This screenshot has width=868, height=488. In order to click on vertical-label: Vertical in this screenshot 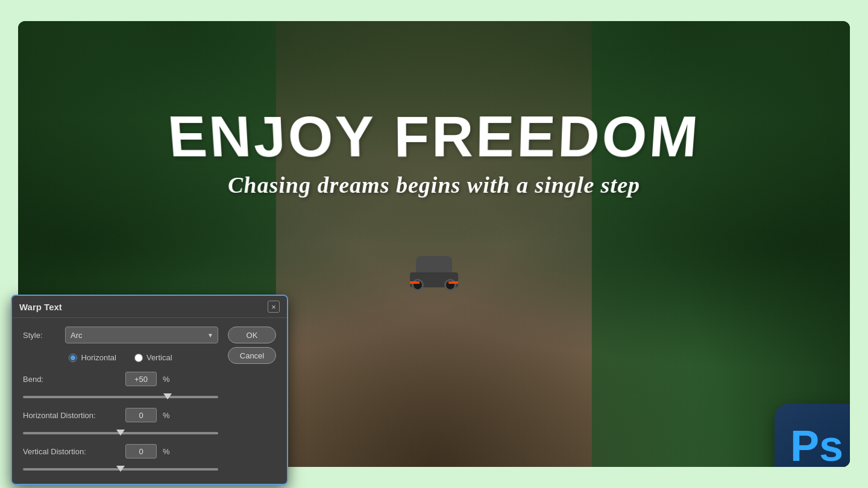, I will do `click(159, 358)`.